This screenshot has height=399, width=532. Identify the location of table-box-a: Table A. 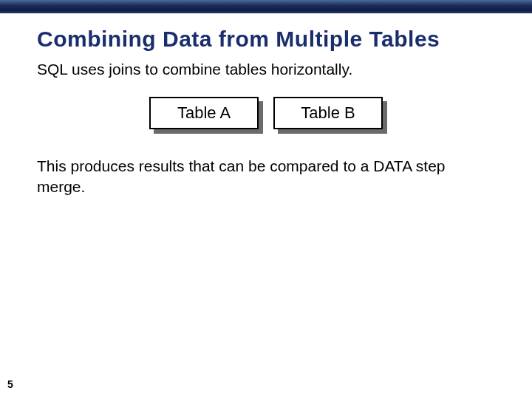
(204, 113).